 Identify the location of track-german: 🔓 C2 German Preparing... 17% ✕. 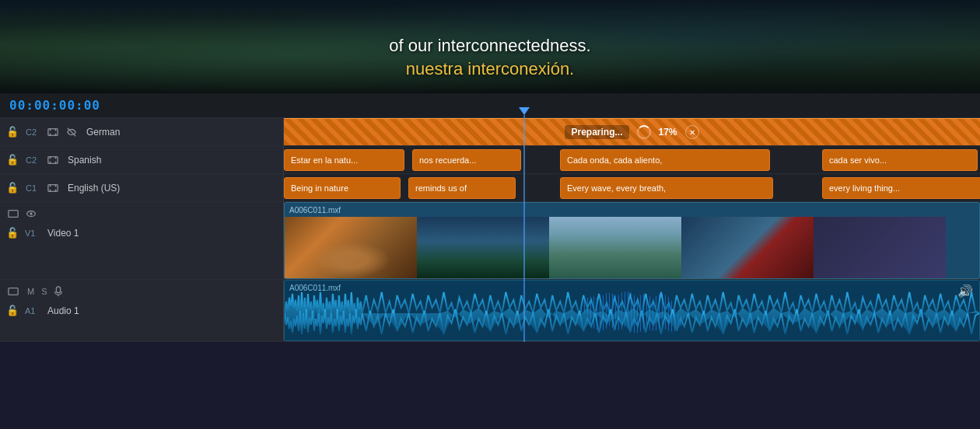
(490, 132).